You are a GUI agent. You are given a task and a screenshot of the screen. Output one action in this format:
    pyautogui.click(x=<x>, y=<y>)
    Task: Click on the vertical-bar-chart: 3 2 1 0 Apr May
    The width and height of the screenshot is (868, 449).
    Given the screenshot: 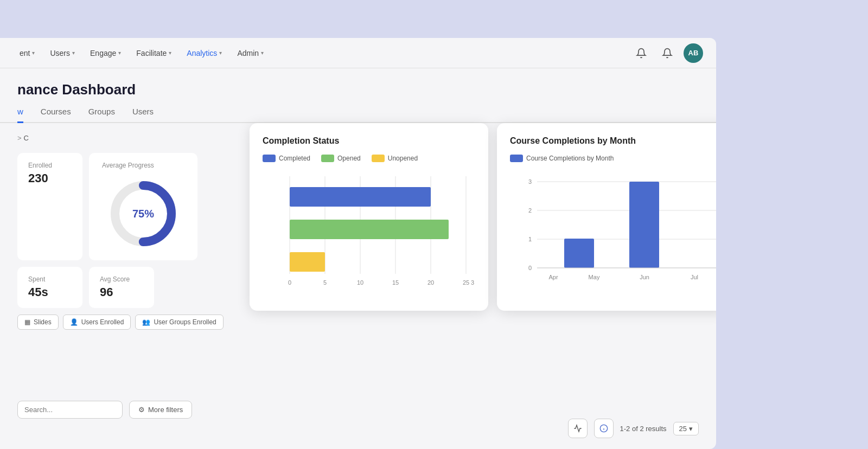 What is the action you would take?
    pyautogui.click(x=613, y=234)
    